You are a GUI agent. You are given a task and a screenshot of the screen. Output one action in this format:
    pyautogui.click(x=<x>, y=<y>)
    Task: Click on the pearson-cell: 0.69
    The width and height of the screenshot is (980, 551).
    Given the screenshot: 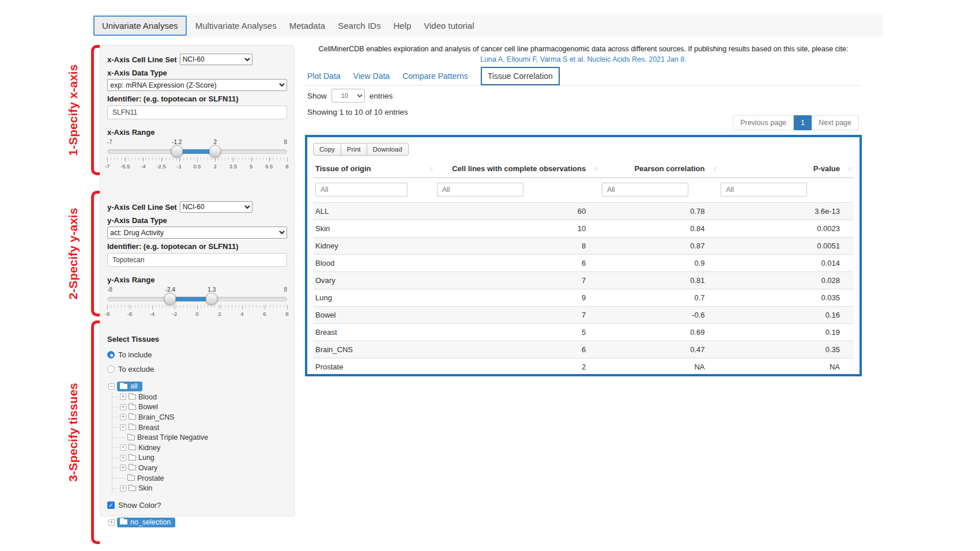 What is the action you would take?
    pyautogui.click(x=659, y=333)
    